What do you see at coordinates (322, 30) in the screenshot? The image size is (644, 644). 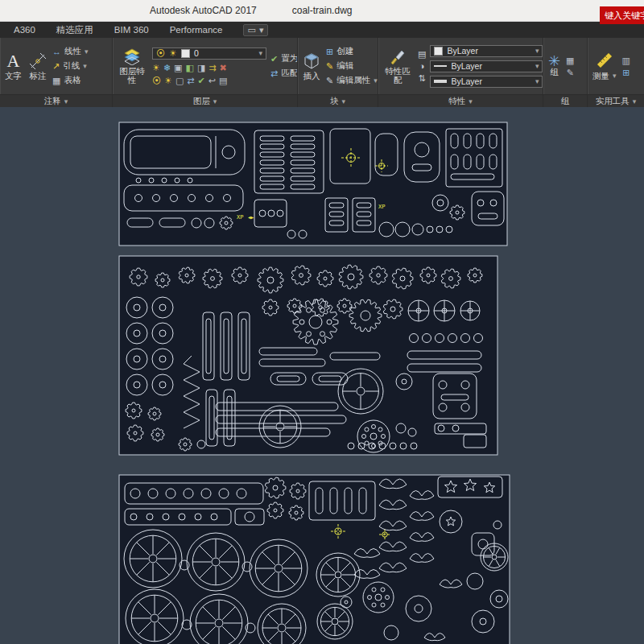 I see `ribbon-tab-bar: A360 精选应用 BIM 360 Performance ▭ ▾` at bounding box center [322, 30].